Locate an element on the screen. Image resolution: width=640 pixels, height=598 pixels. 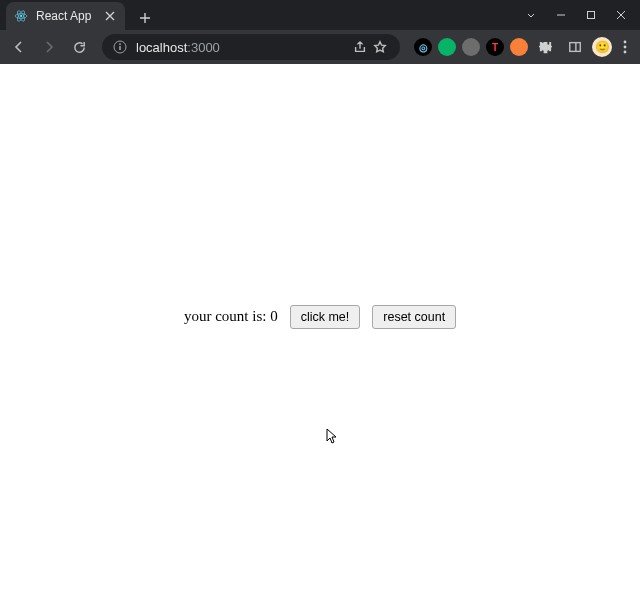
bookmark-star-icon is located at coordinates (380, 47).